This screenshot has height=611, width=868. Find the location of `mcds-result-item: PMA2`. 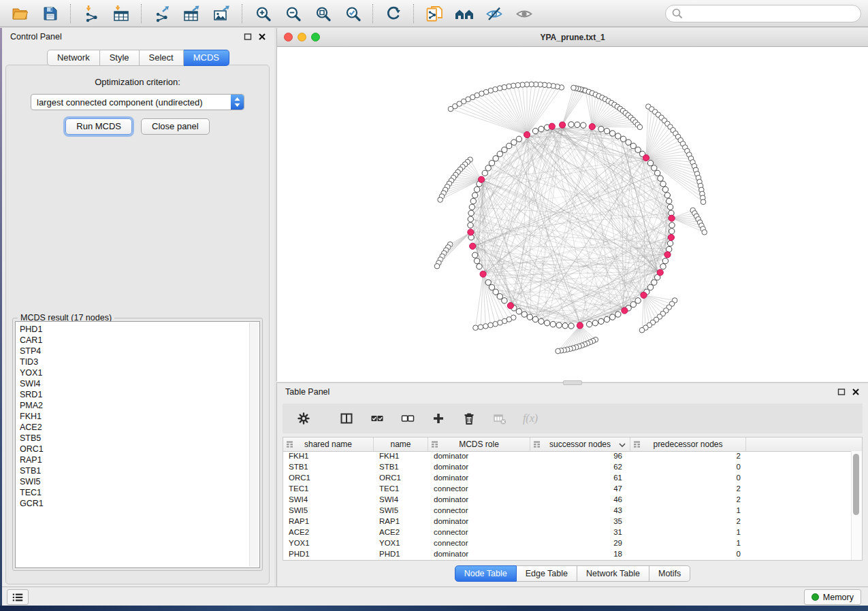

mcds-result-item: PMA2 is located at coordinates (138, 406).